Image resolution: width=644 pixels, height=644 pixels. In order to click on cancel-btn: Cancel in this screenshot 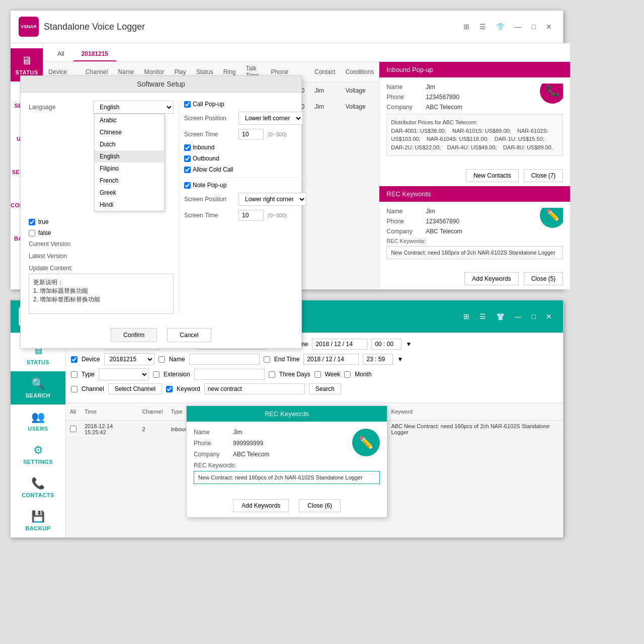, I will do `click(189, 335)`.